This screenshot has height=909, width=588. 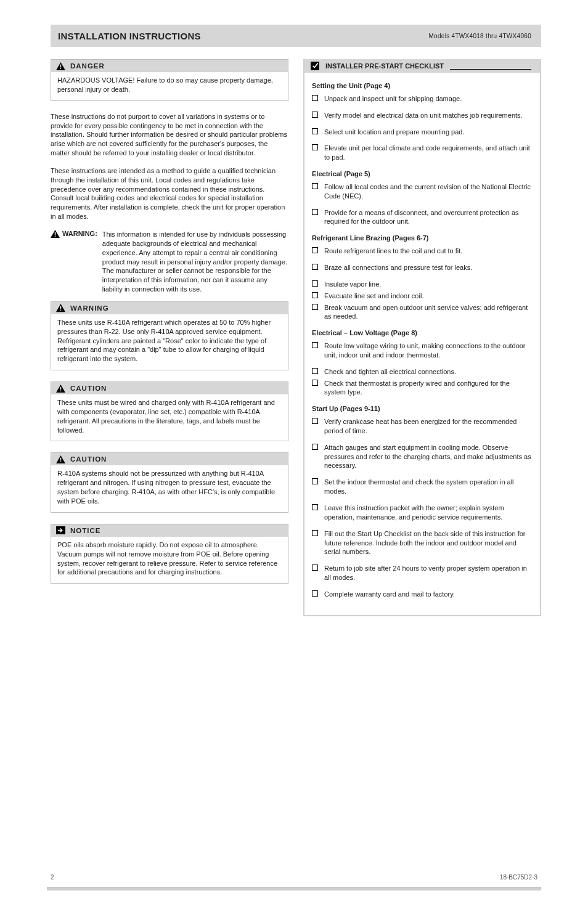 I want to click on checklist-item: Complete warranty card and mail to facto…, so click(x=422, y=594).